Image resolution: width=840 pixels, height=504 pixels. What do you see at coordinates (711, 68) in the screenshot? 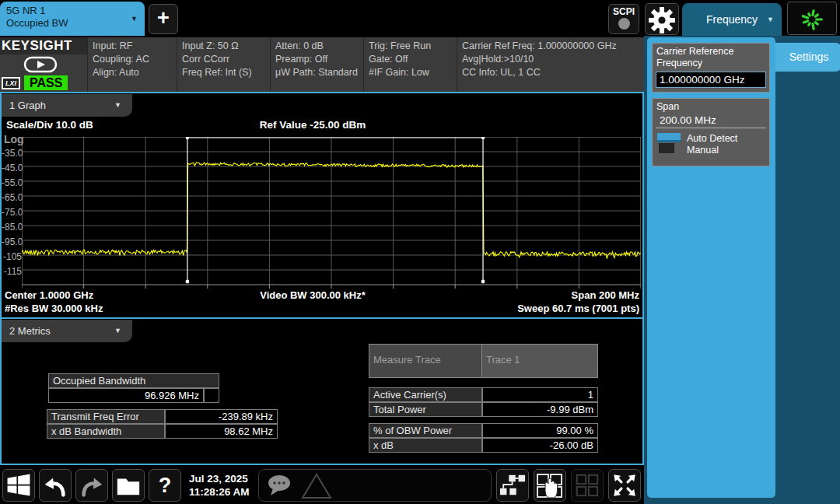
I see `carrier-ref-freq-control: Carrier Reference Frequency 1.000000000 …` at bounding box center [711, 68].